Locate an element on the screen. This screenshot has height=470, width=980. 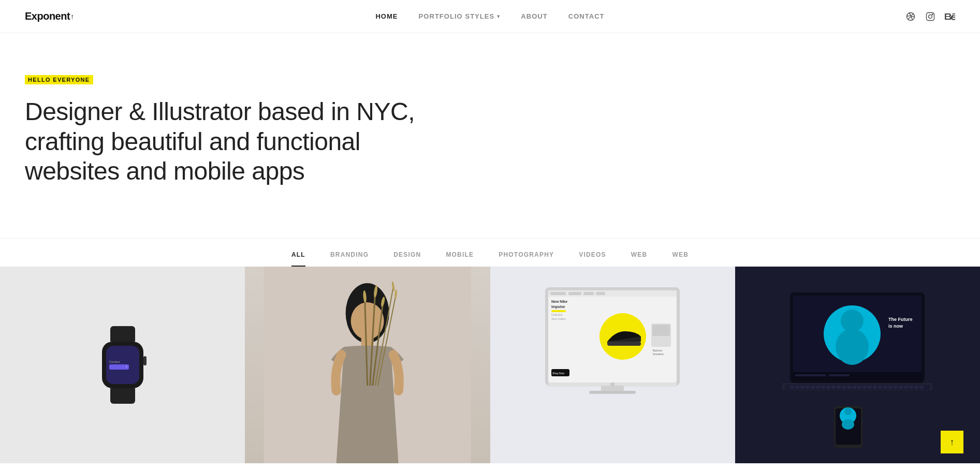
nav-portfolio-label: PORTFOLIO STYLES is located at coordinates (457, 17).